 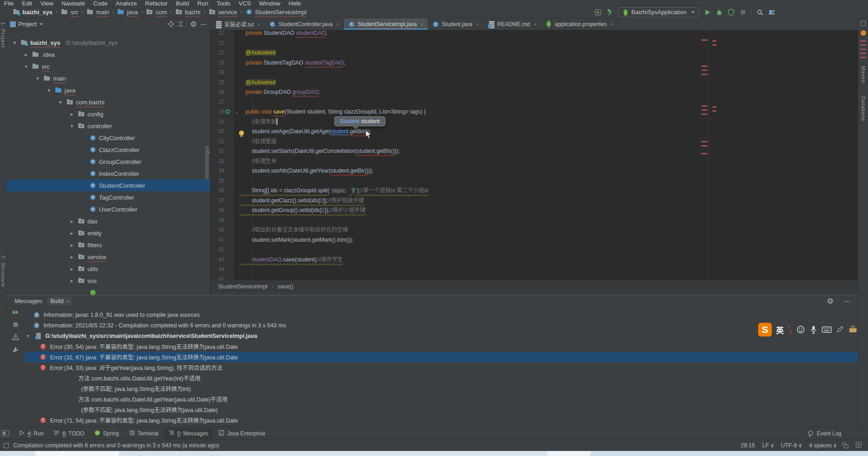 What do you see at coordinates (3, 35) in the screenshot?
I see `tool-stripe-project: 1: Project` at bounding box center [3, 35].